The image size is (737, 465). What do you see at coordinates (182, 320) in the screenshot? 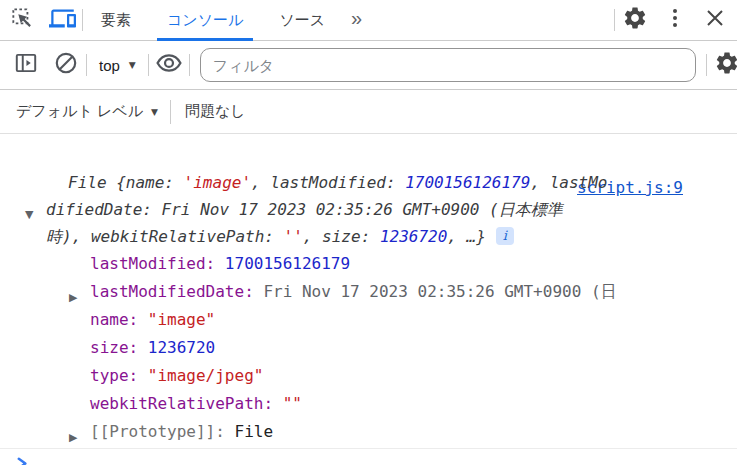
I see `property-value: "image"` at bounding box center [182, 320].